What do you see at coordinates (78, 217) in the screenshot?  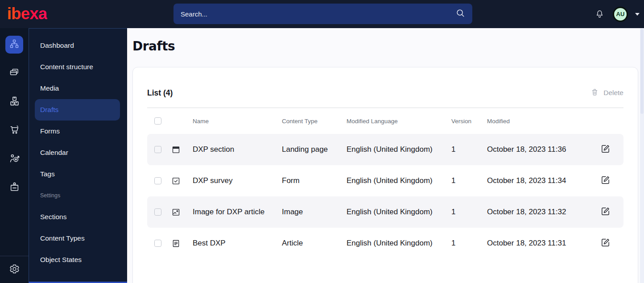 I see `sidebar-item-sections: Sections` at bounding box center [78, 217].